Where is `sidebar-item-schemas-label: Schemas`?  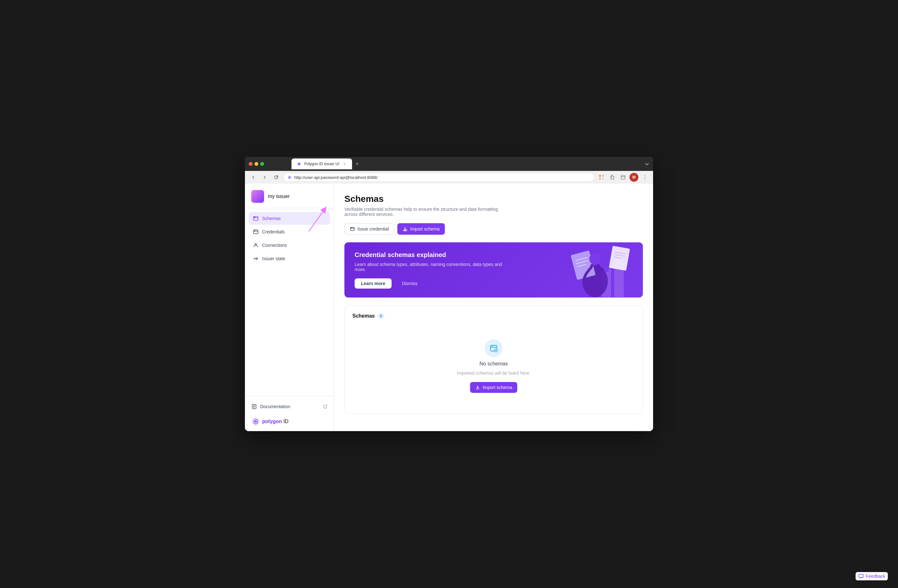 sidebar-item-schemas-label: Schemas is located at coordinates (272, 219).